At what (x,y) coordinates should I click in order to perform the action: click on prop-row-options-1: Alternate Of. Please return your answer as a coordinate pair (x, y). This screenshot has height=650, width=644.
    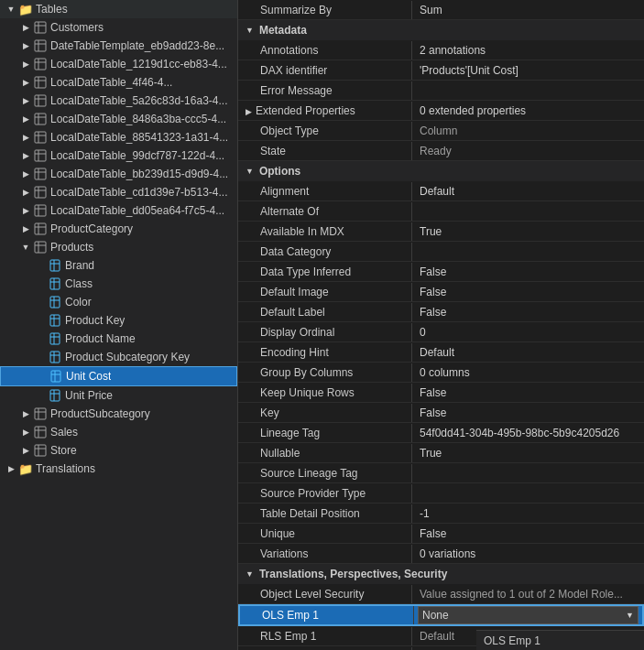
    Looking at the image, I should click on (442, 211).